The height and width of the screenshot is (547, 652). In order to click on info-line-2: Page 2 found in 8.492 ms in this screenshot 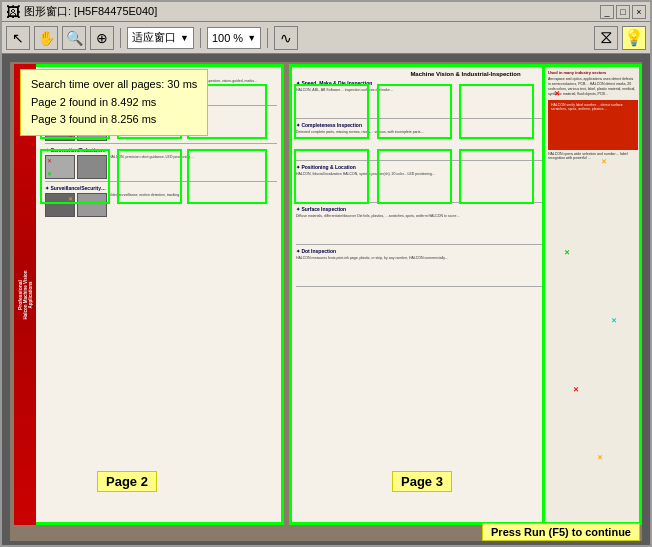, I will do `click(114, 103)`.